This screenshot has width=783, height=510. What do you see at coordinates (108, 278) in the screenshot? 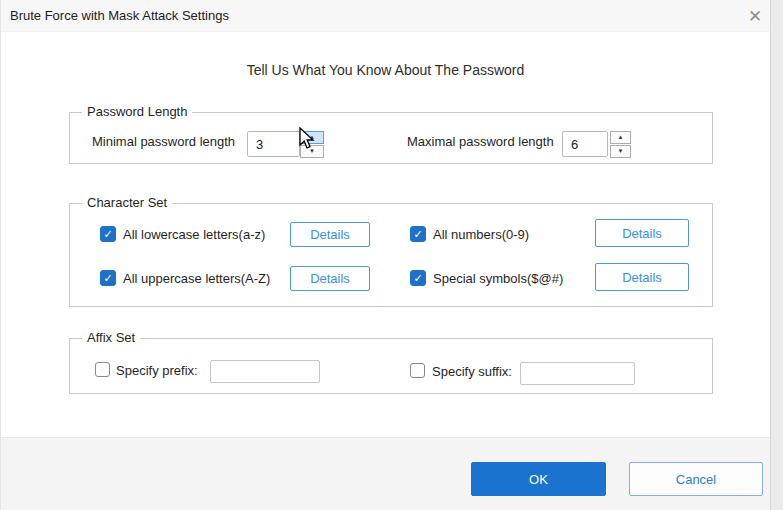
I see `checkbox-all-uppercase: ✓` at bounding box center [108, 278].